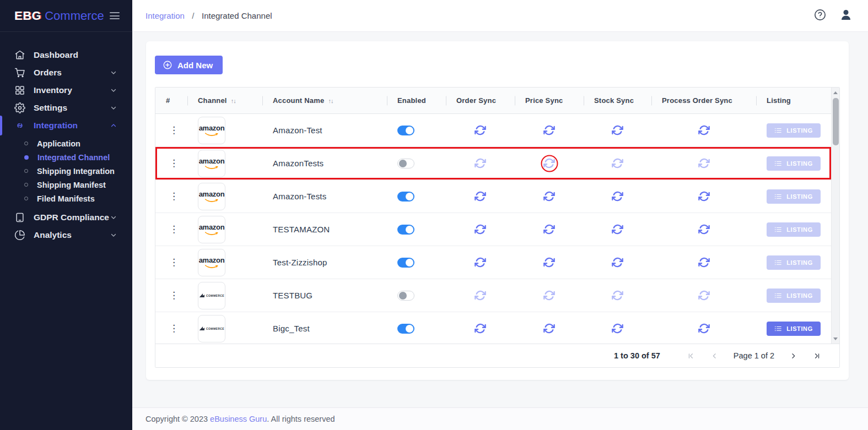 This screenshot has width=868, height=430. What do you see at coordinates (704, 100) in the screenshot?
I see `col-header-process-order-sync: Process Order Sync` at bounding box center [704, 100].